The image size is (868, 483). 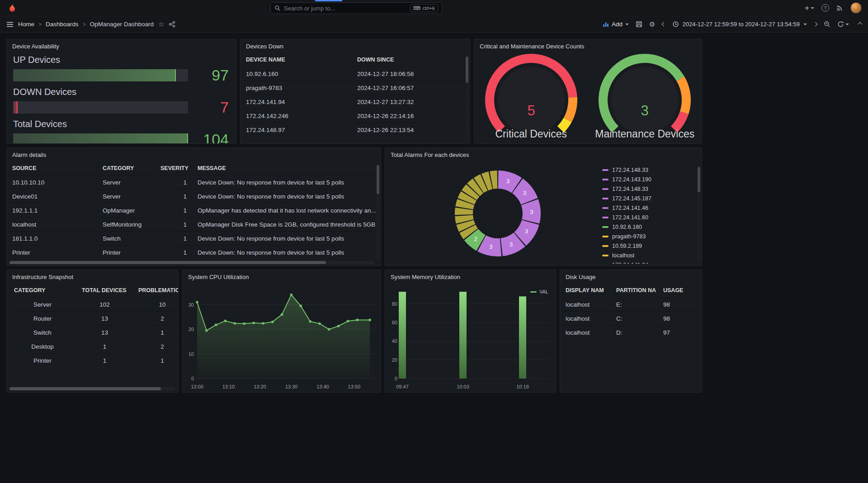 What do you see at coordinates (634, 290) in the screenshot?
I see `column-header: PARTITION NA` at bounding box center [634, 290].